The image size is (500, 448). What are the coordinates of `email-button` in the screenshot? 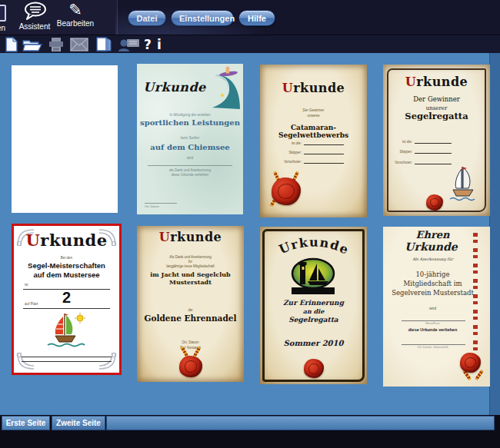 It's located at (79, 45).